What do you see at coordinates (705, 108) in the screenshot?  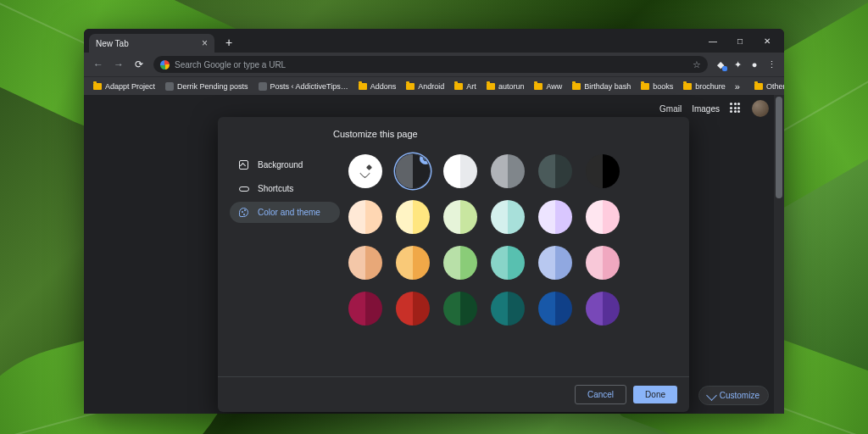 I see `images-link: Images` at bounding box center [705, 108].